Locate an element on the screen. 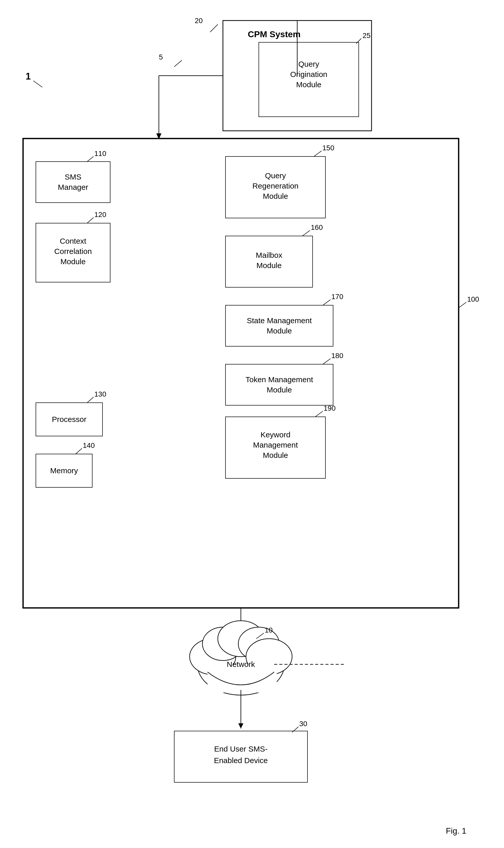  sms-manager-line1: SMS is located at coordinates (73, 177).